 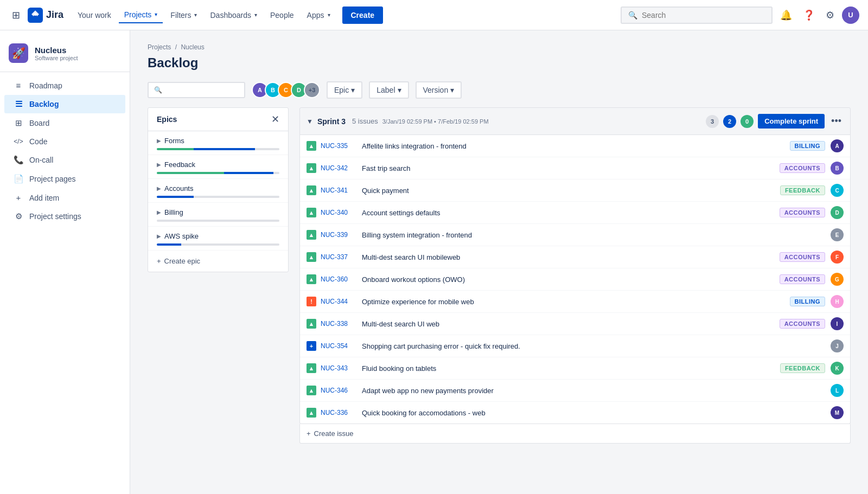 What do you see at coordinates (575, 168) in the screenshot?
I see `issue-row-nuc342: ▲ NUC-342 Fast trip search ACCOUNTS B` at bounding box center [575, 168].